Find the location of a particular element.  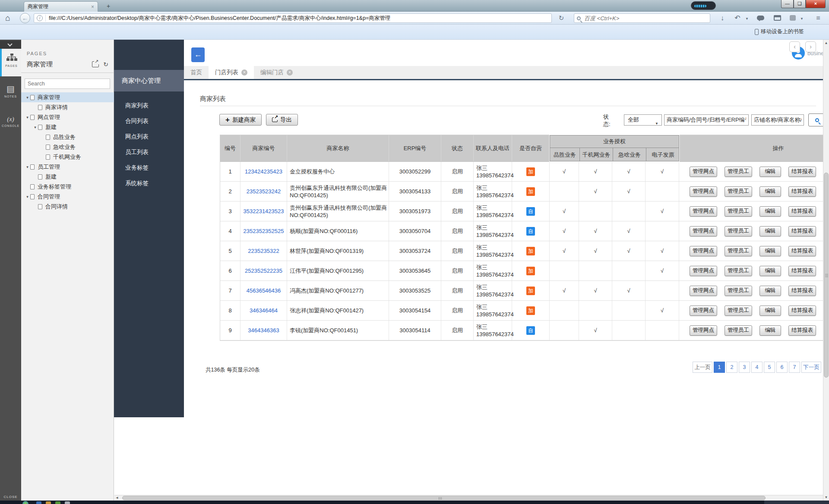

window-panel-icon is located at coordinates (777, 18).